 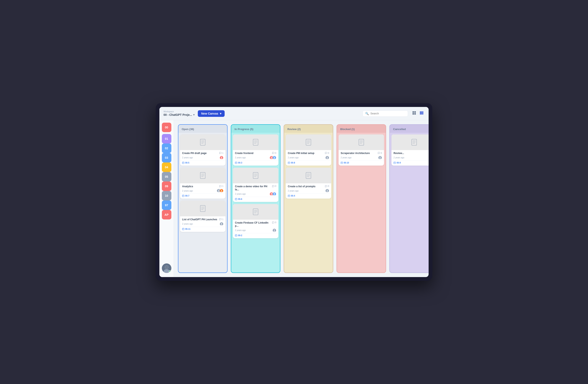 I want to click on sidebar-item-02: 02, so click(x=167, y=148).